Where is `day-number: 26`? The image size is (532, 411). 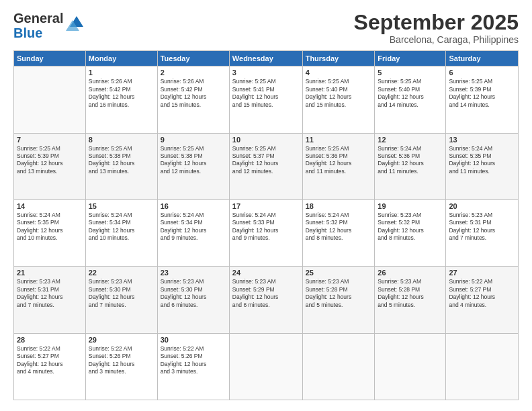
day-number: 26 is located at coordinates (410, 273).